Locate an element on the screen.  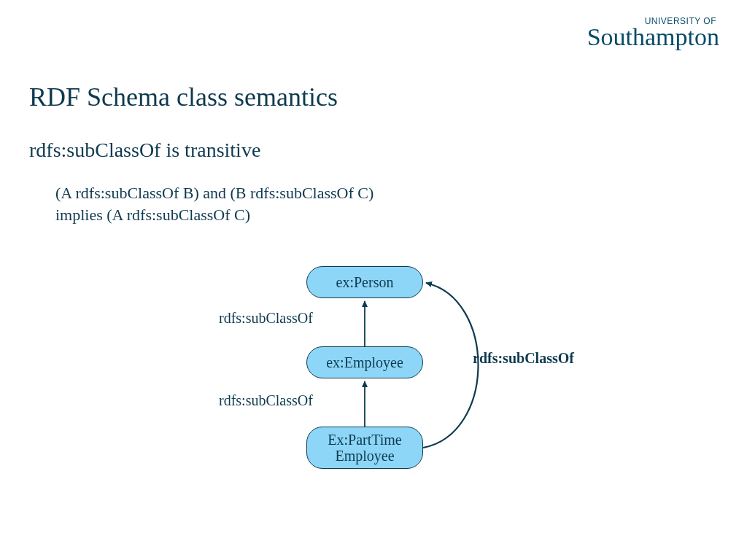
logo-line2: Southampton is located at coordinates (654, 36).